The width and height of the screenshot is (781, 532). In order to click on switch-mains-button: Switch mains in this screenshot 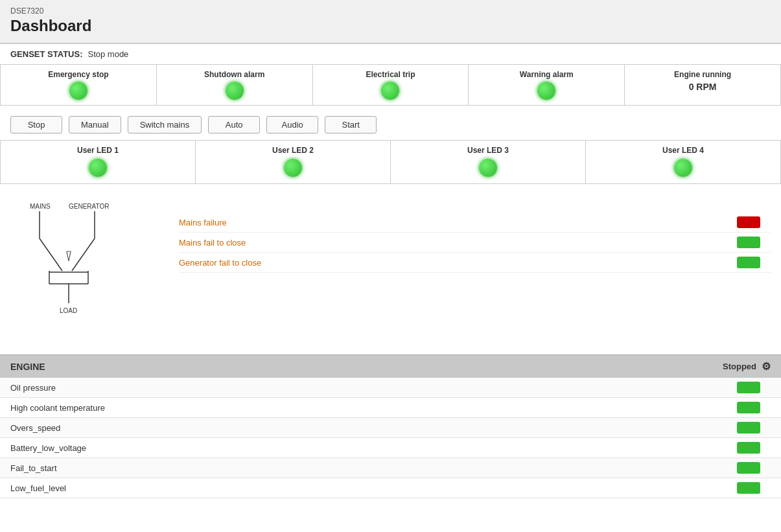, I will do `click(165, 124)`.